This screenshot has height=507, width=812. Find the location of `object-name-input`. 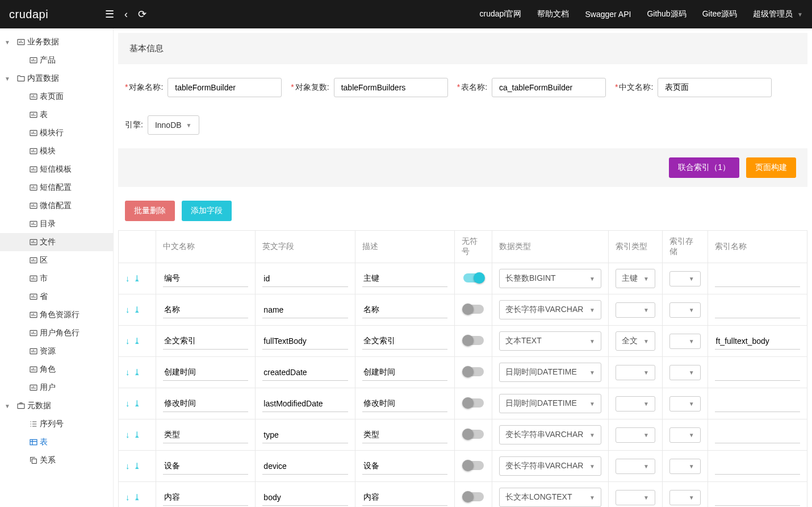

object-name-input is located at coordinates (225, 88).